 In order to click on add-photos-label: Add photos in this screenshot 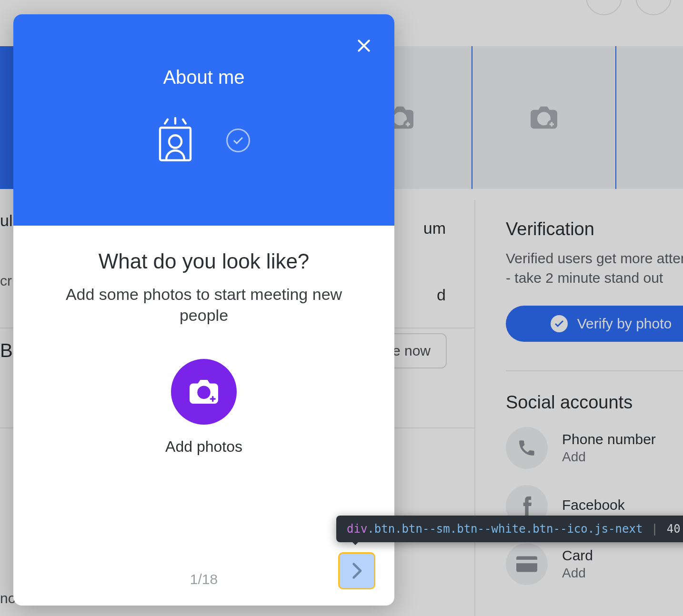, I will do `click(204, 447)`.